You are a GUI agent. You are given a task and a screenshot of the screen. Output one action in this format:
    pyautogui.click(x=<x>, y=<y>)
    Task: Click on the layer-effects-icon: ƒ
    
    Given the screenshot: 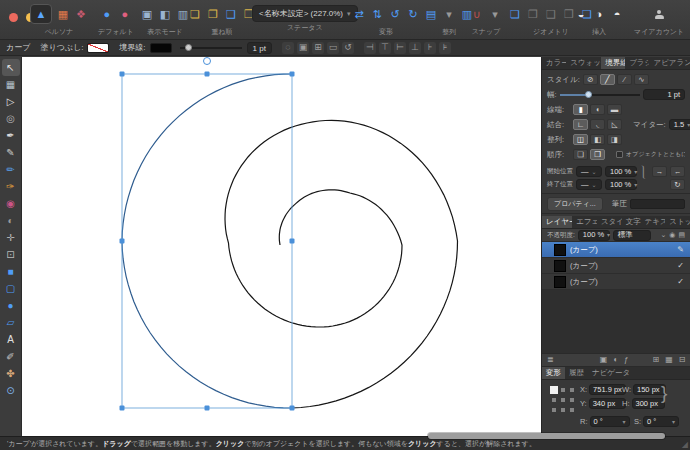 What is the action you would take?
    pyautogui.click(x=626, y=360)
    